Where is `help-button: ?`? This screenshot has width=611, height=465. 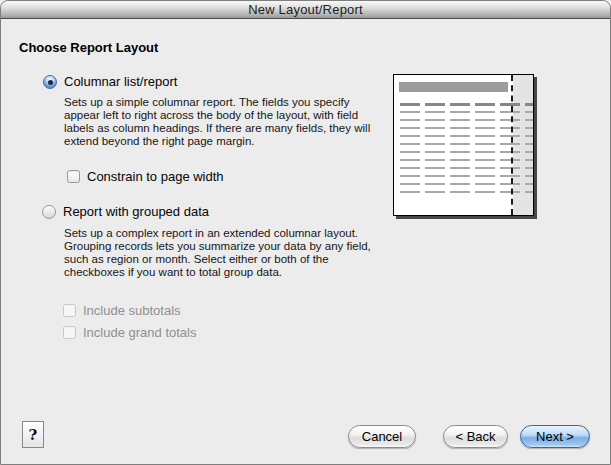 help-button: ? is located at coordinates (33, 434).